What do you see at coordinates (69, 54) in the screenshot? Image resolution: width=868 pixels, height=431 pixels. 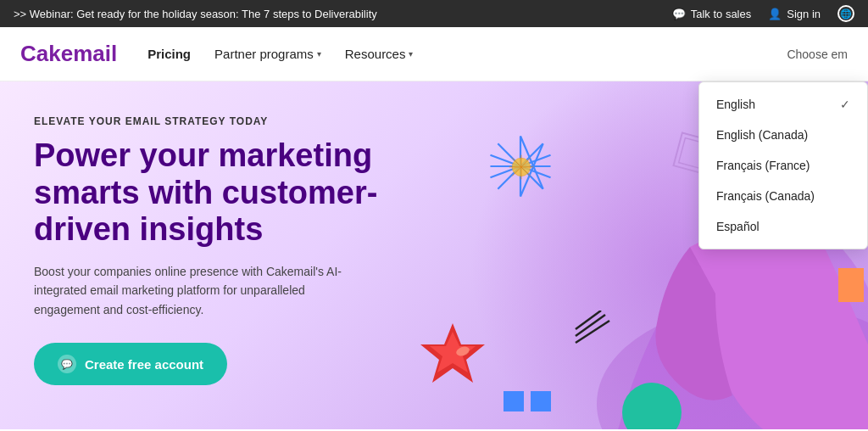 I see `logo: Cakemail` at bounding box center [69, 54].